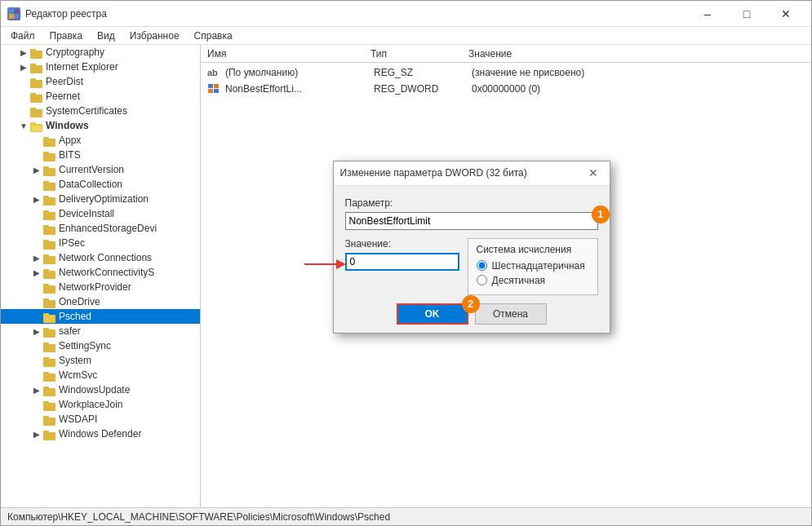 This screenshot has width=812, height=526. Describe the element at coordinates (506, 73) in the screenshot. I see `reg-row-default: ab (По умолчанию) REG_SZ (значение не пр…` at that location.